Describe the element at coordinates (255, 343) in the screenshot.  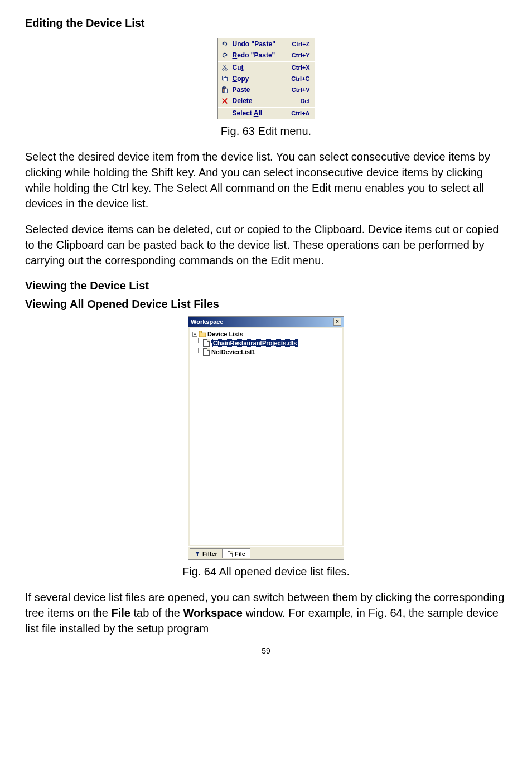
I see `tree-item-selected-label: ChainRestaurantProjects.dls` at that location.